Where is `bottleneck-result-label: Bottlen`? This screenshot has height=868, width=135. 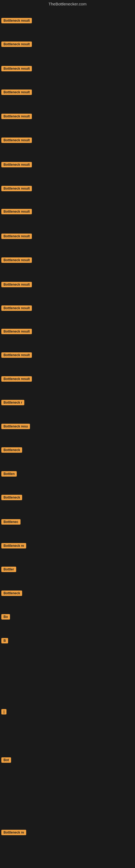 bottleneck-result-label: Bottlen is located at coordinates (9, 474).